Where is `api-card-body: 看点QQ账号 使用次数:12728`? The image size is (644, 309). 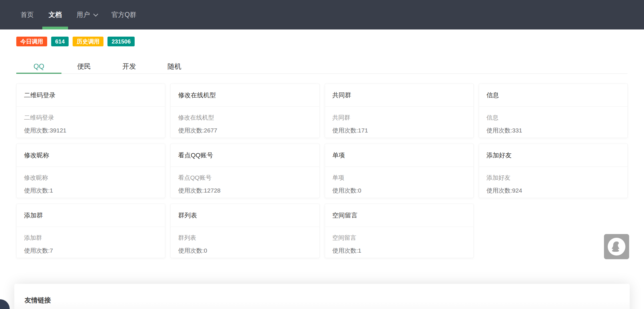
api-card-body: 看点QQ账号 使用次数:12728 is located at coordinates (245, 181).